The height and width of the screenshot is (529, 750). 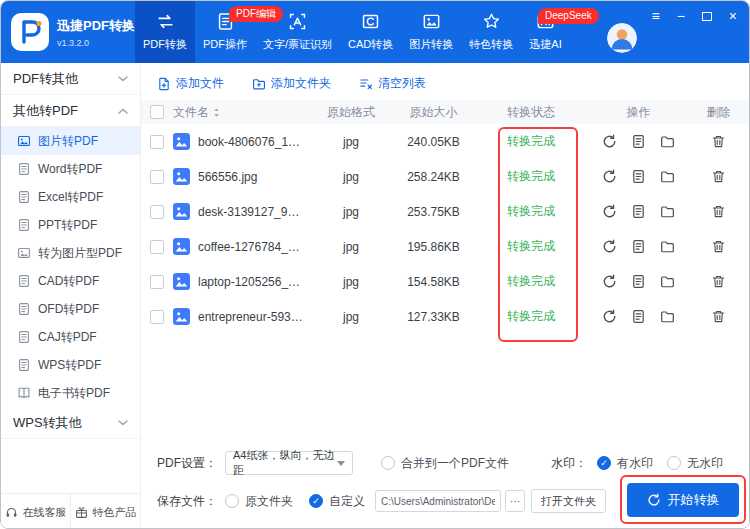 What do you see at coordinates (695, 464) in the screenshot?
I see `watermark-no-radio: 无水印` at bounding box center [695, 464].